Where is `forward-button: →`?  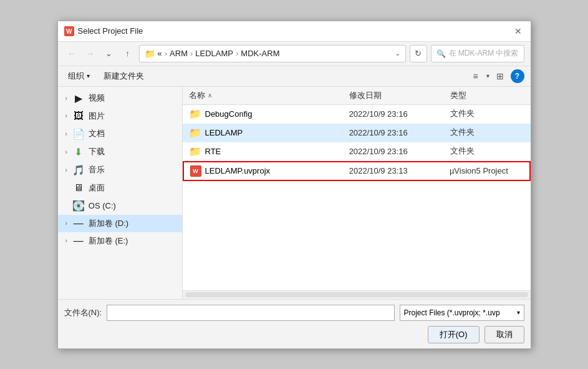
forward-button: → is located at coordinates (90, 54).